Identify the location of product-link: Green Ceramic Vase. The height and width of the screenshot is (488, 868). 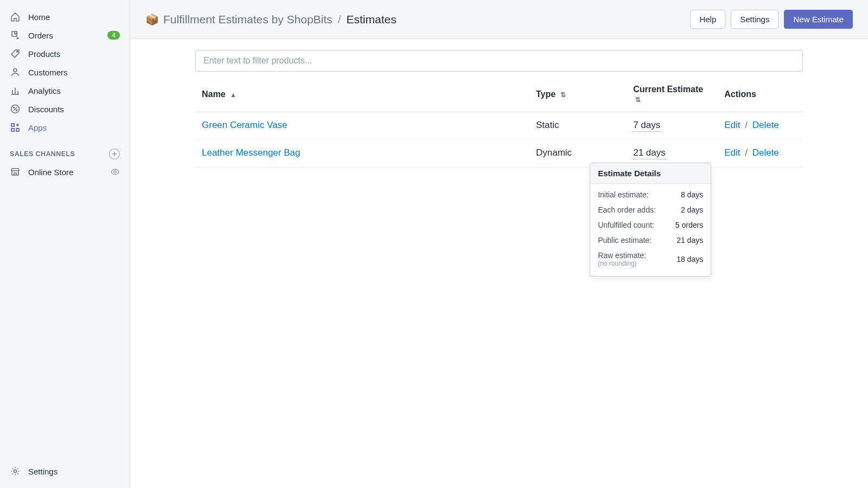
(244, 125).